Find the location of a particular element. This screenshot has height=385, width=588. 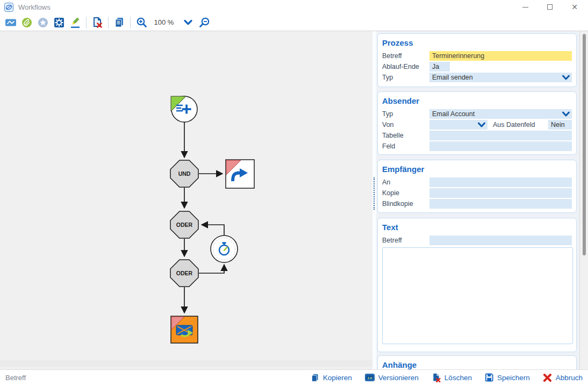

maximize-icon is located at coordinates (550, 7).